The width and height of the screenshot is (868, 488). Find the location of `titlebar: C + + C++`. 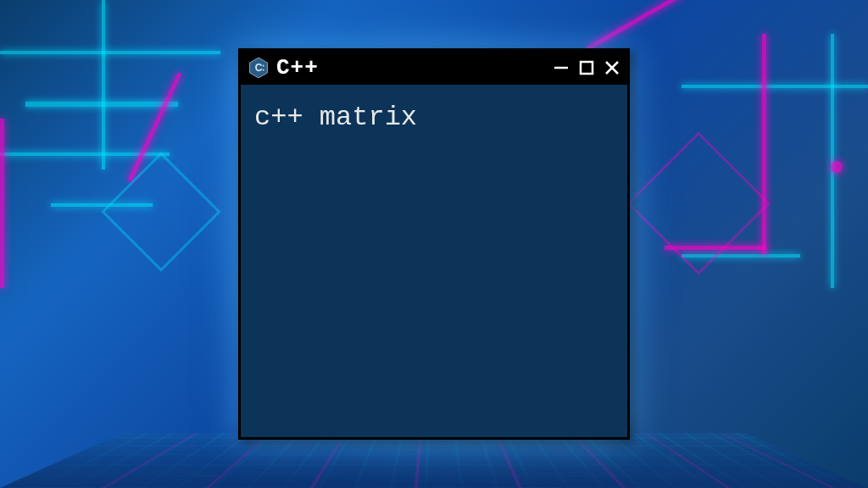

titlebar: C + + C++ is located at coordinates (434, 68).